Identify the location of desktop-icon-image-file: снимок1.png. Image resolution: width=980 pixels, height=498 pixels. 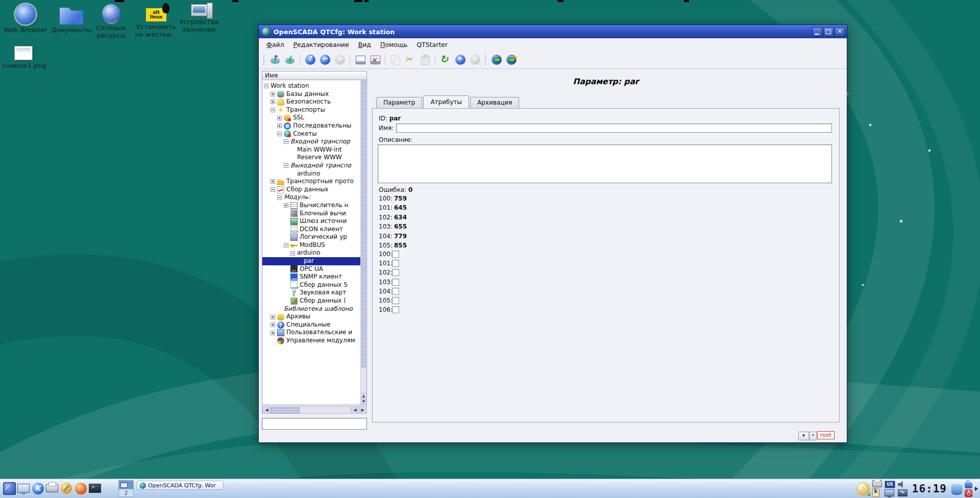
(23, 58).